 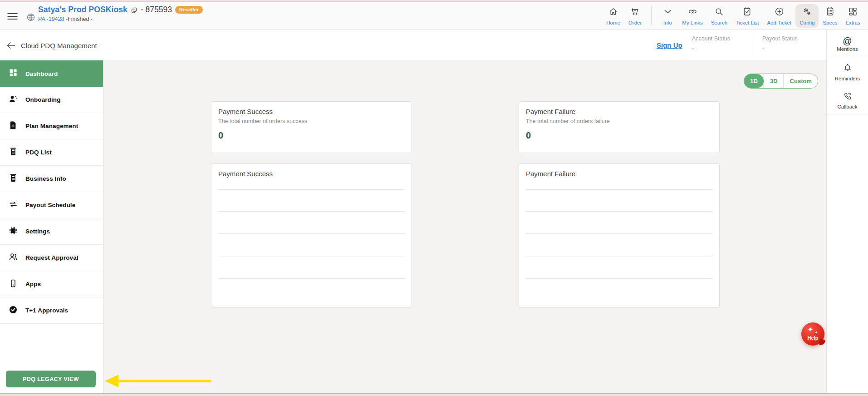 What do you see at coordinates (134, 10) in the screenshot?
I see `copy-icon` at bounding box center [134, 10].